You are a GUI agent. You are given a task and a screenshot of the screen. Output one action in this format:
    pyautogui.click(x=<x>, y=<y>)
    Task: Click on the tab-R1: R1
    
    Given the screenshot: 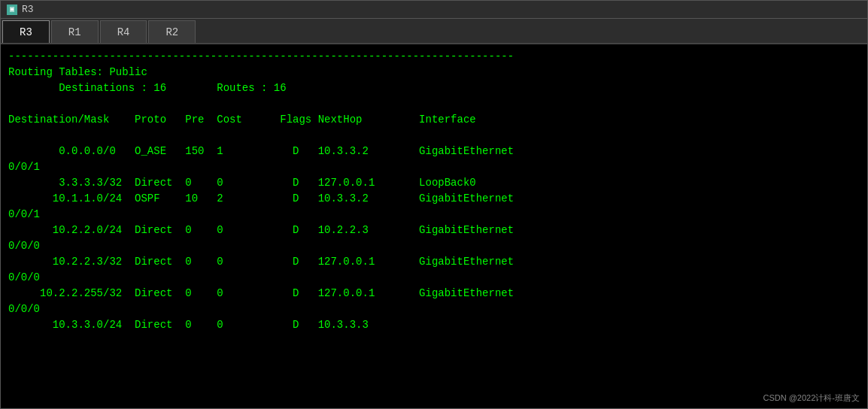 What is the action you would take?
    pyautogui.click(x=75, y=32)
    